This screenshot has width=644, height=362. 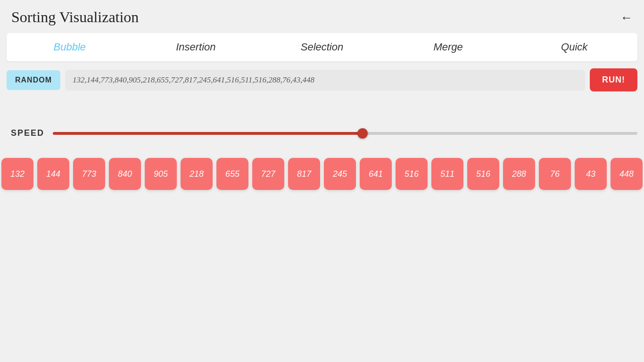 What do you see at coordinates (519, 174) in the screenshot?
I see `array-box: 288` at bounding box center [519, 174].